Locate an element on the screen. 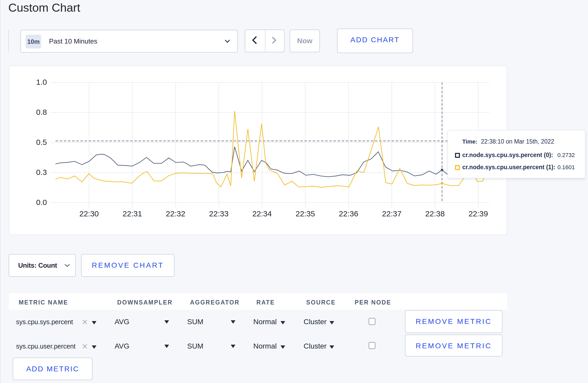 Image resolution: width=588 pixels, height=383 pixels. svg-text: 22:31 is located at coordinates (132, 214).